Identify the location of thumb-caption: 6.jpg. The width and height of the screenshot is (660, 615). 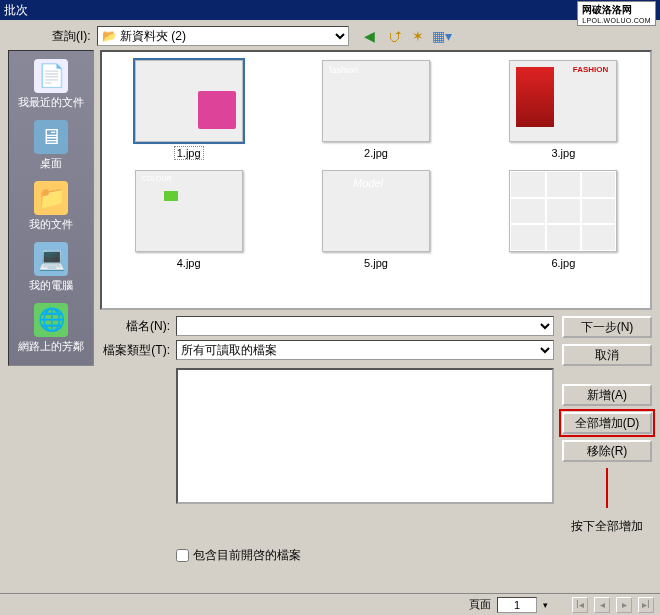
(563, 263).